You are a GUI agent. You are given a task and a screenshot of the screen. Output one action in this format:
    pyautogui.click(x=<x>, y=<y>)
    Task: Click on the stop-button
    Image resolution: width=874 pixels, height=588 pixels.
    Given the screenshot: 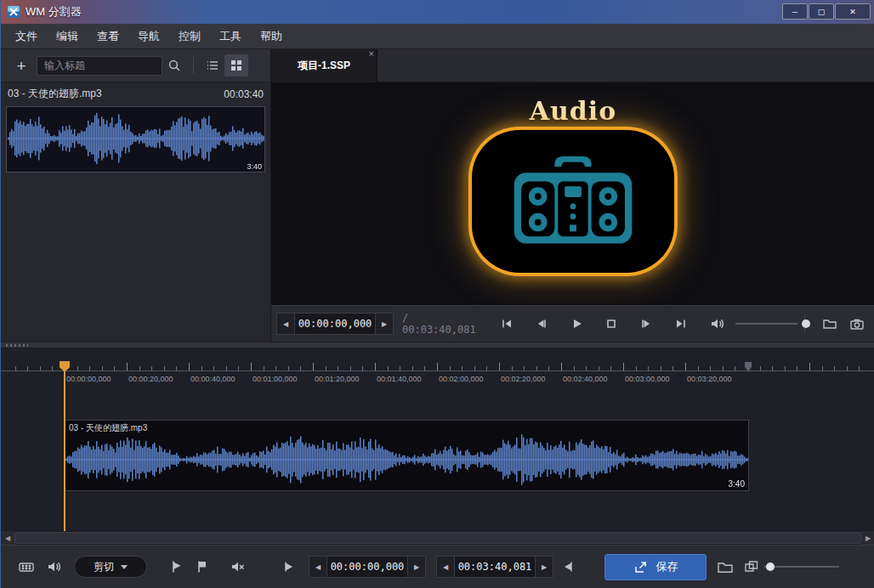 What is the action you would take?
    pyautogui.click(x=611, y=324)
    